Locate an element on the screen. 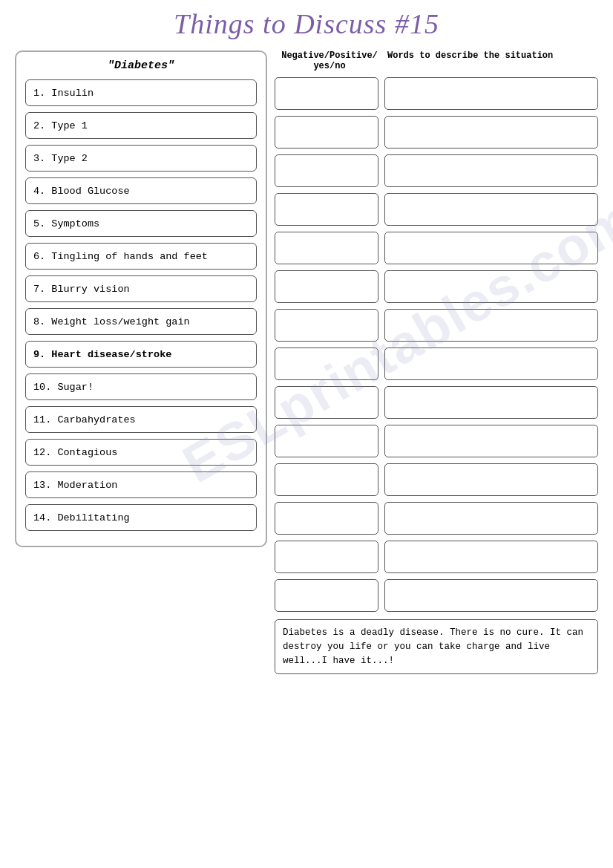 The height and width of the screenshot is (868, 613). page-title: Things to Discuss #15 is located at coordinates (306, 24).